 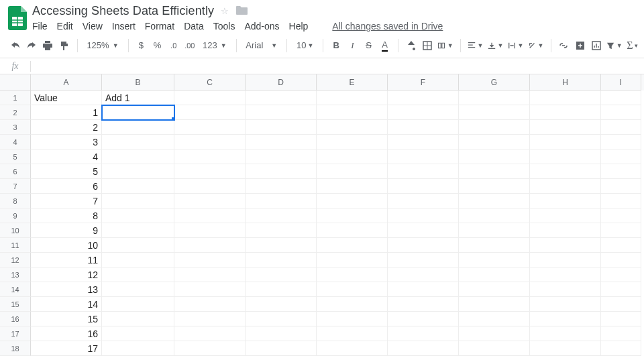 I want to click on cell-B13, so click(x=138, y=275).